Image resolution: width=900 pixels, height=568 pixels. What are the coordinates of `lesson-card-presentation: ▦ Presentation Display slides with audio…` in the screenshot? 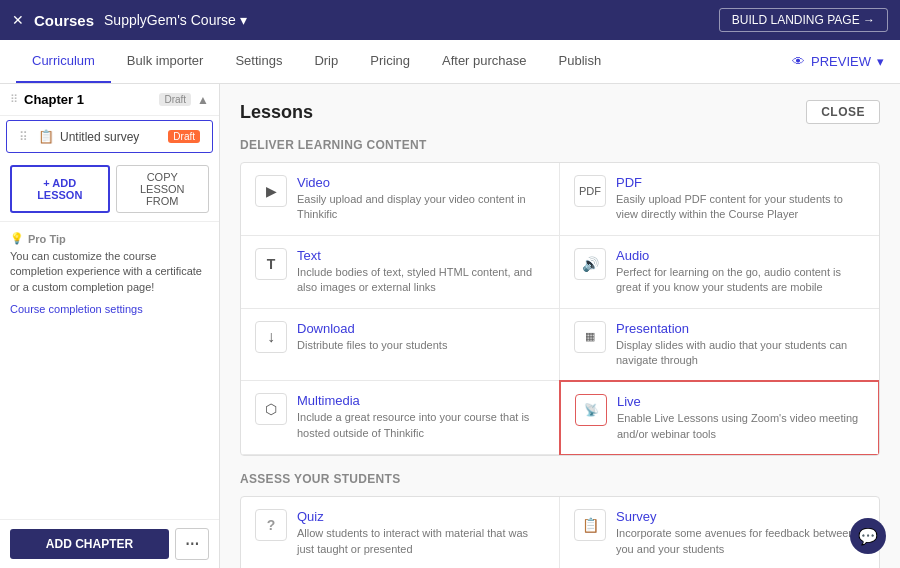 It's located at (720, 346).